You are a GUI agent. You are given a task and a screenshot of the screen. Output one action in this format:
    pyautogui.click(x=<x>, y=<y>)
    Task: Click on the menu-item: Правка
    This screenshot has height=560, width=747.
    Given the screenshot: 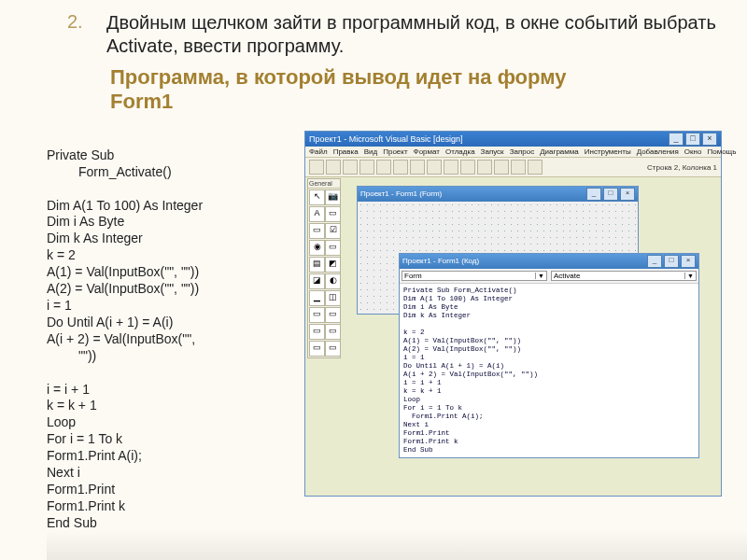 What is the action you would take?
    pyautogui.click(x=345, y=151)
    